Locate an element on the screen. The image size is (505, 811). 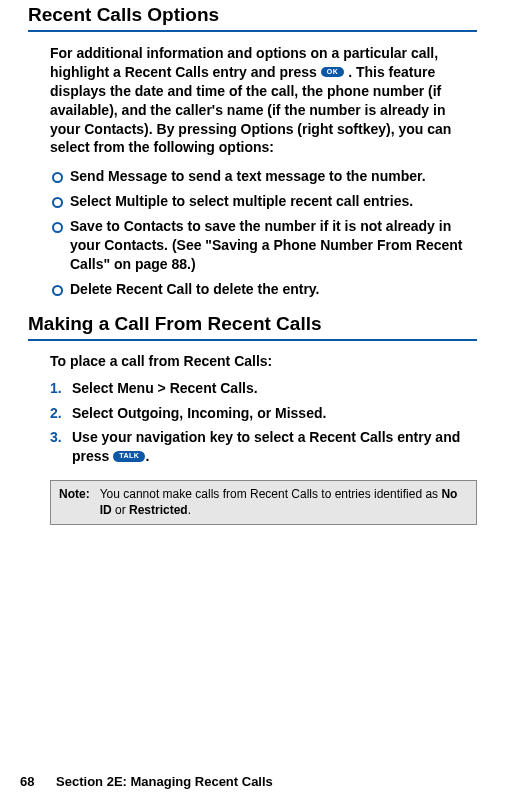
page-footer: 68 Section 2E: Managing Recent Calls is located at coordinates (146, 782).